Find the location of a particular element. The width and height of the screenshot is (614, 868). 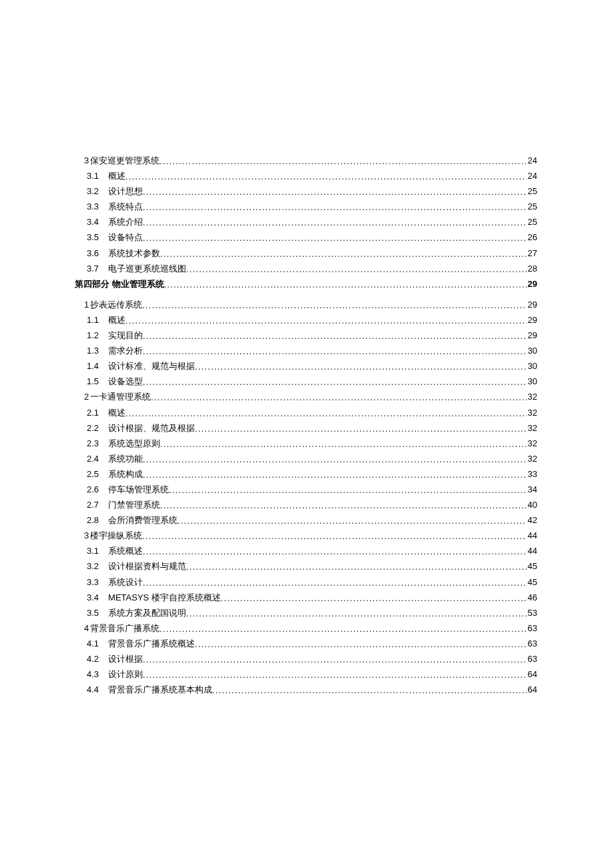

toc-number: 3.2 is located at coordinates (93, 191).